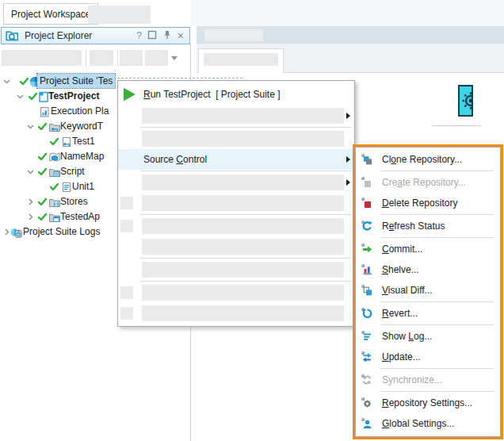  What do you see at coordinates (428, 182) in the screenshot?
I see `submenu-item-create-repository: Create Repository...` at bounding box center [428, 182].